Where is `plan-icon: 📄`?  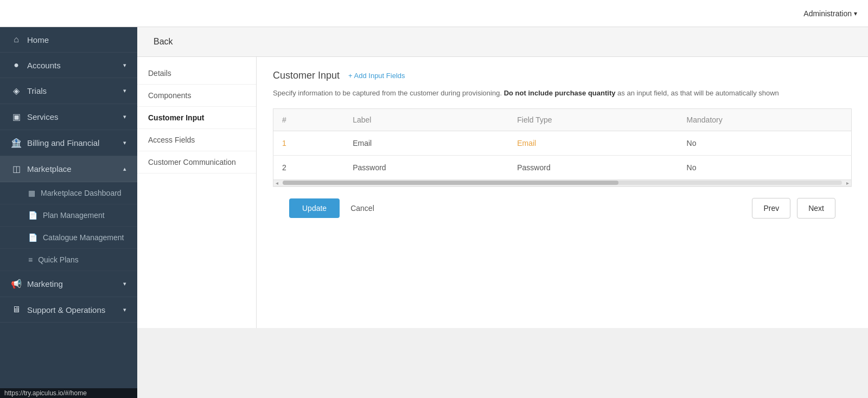
plan-icon: 📄 is located at coordinates (33, 215).